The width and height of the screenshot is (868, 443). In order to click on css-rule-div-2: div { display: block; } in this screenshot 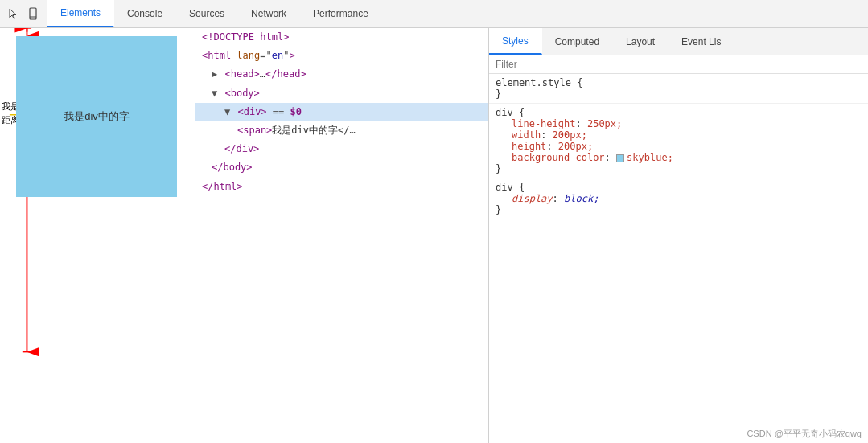, I will do `click(679, 199)`.